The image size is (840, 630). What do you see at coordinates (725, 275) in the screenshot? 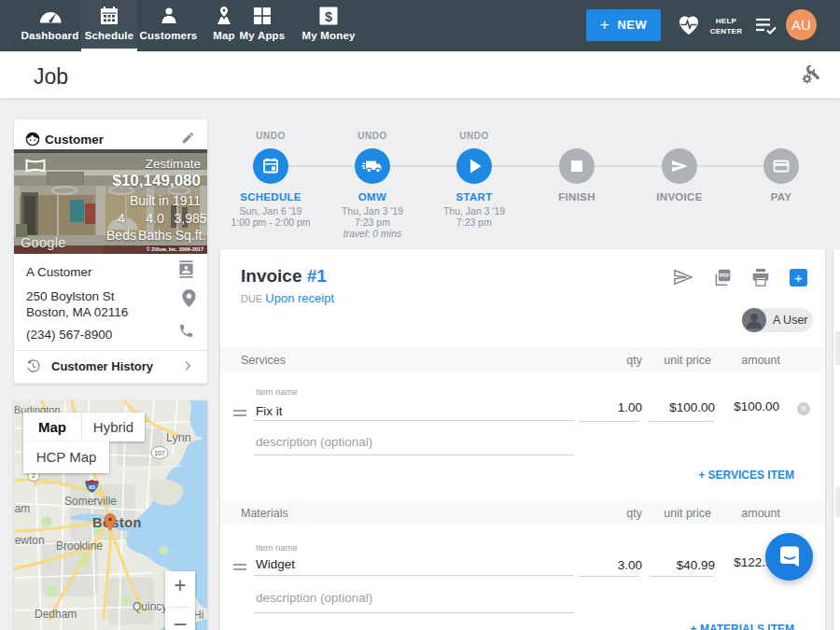
I see `svg-text: PDF` at bounding box center [725, 275].